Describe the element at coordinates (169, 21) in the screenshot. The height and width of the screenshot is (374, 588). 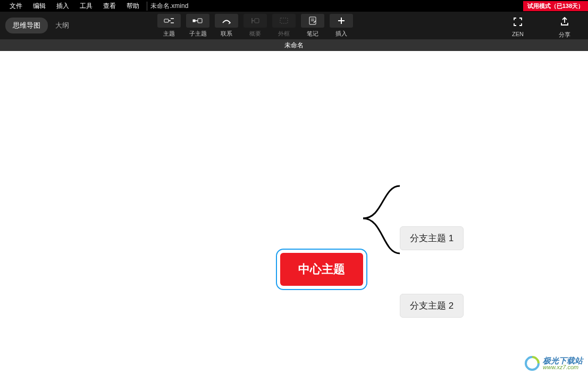
I see `topic-icon` at that location.